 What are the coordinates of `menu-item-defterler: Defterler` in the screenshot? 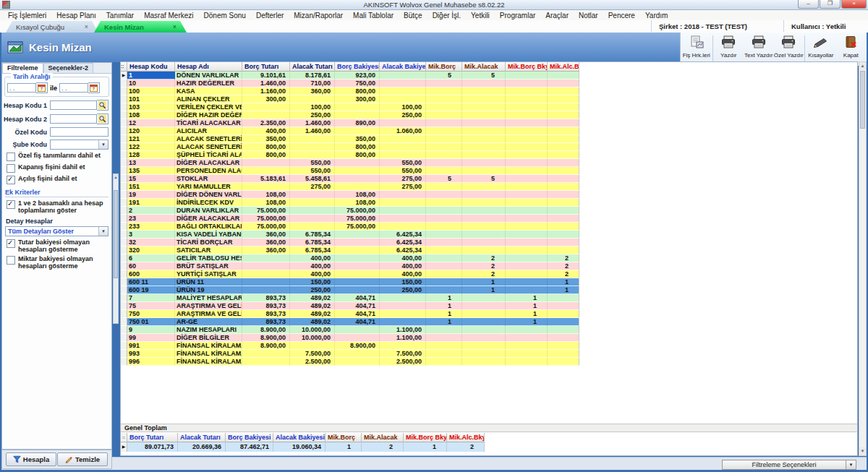 It's located at (270, 16).